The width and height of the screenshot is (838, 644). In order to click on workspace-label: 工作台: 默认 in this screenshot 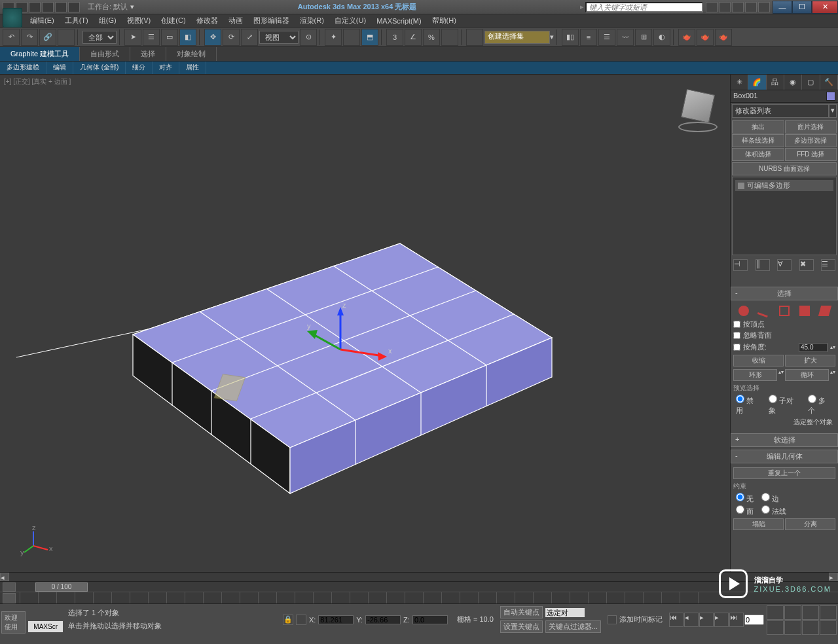, I will do `click(107, 7)`.